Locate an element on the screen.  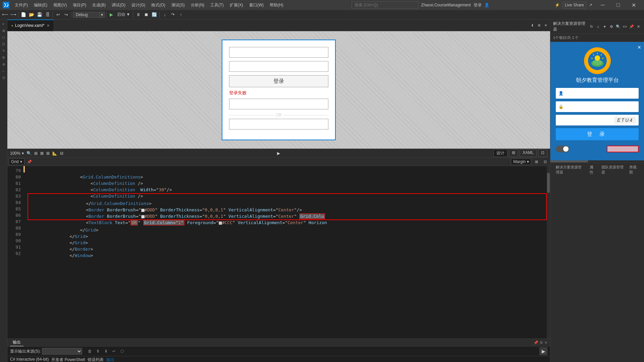
menu-edit: 编辑(E) is located at coordinates (41, 5).